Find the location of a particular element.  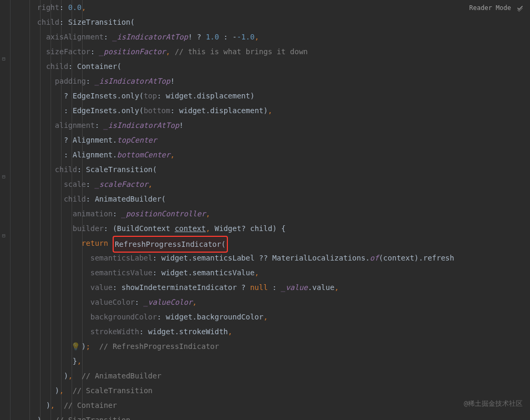

code-line: backgroundColor: widget.backgroundColor, is located at coordinates (271, 317).